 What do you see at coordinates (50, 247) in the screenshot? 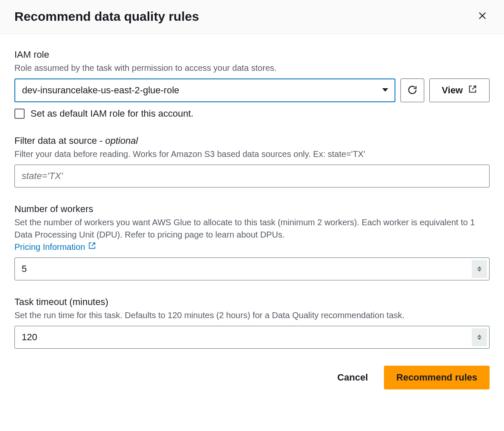
I see `pricing-link-text: Pricing Information` at bounding box center [50, 247].